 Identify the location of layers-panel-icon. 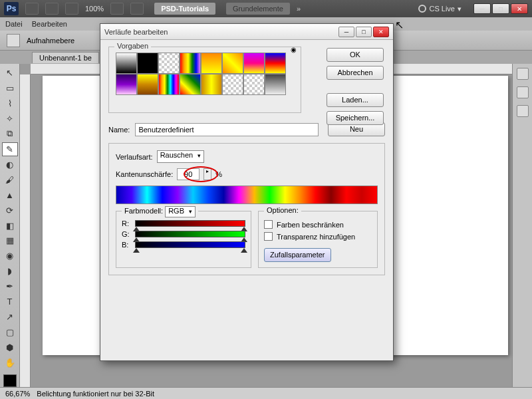
(523, 74).